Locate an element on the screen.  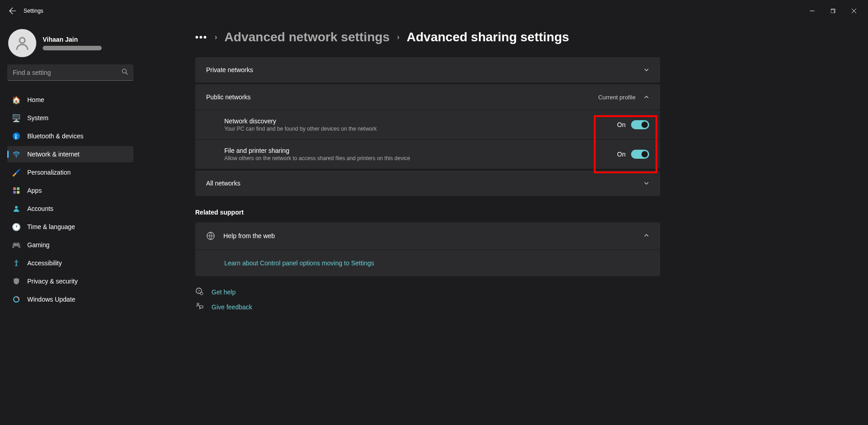
titlebar: Settings is located at coordinates (434, 11).